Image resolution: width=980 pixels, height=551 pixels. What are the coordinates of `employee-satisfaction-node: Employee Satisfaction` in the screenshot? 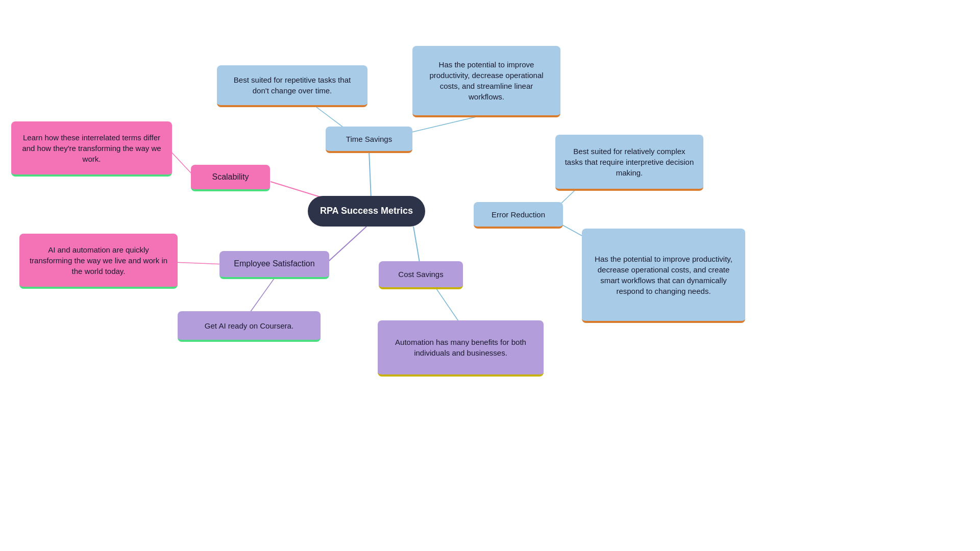 It's located at (275, 265).